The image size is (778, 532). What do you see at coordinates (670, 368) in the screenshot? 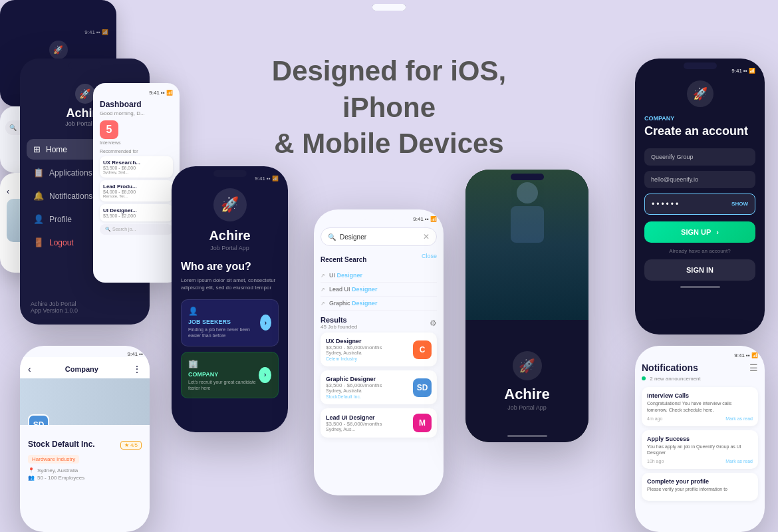
I see `notif-title: Notifications` at bounding box center [670, 368].